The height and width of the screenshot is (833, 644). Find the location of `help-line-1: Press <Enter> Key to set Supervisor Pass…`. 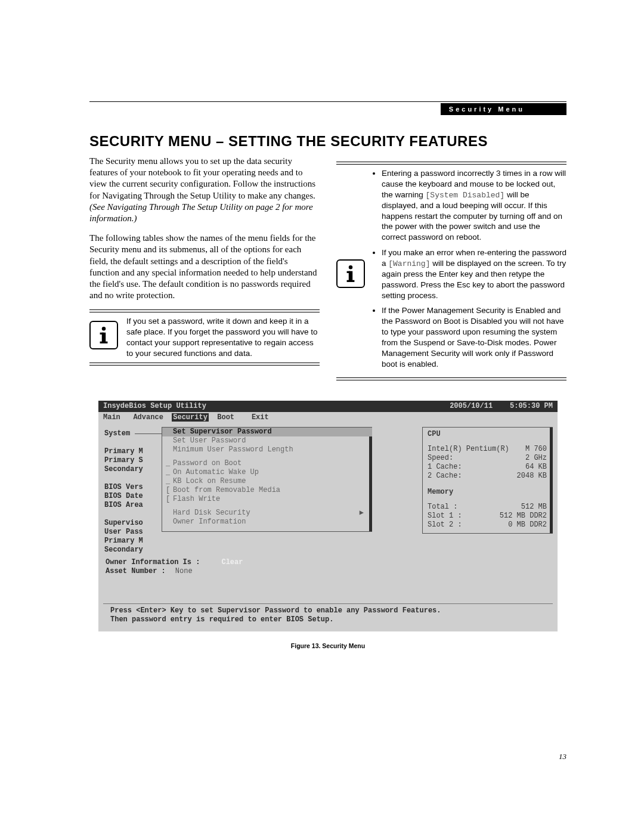

help-line-1: Press <Enter> Key to set Supervisor Pass… is located at coordinates (328, 611).